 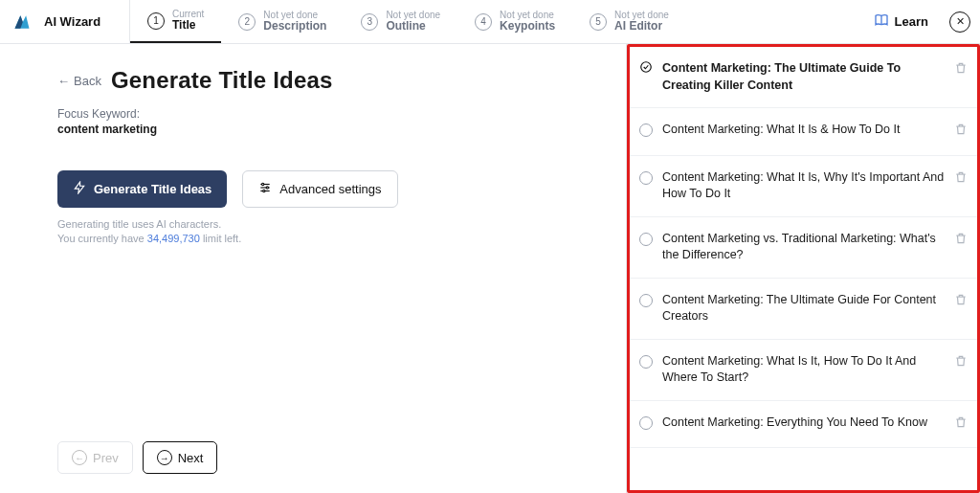 I want to click on result-title: Content Marketing: What It Is, Why It's …, so click(x=803, y=186).